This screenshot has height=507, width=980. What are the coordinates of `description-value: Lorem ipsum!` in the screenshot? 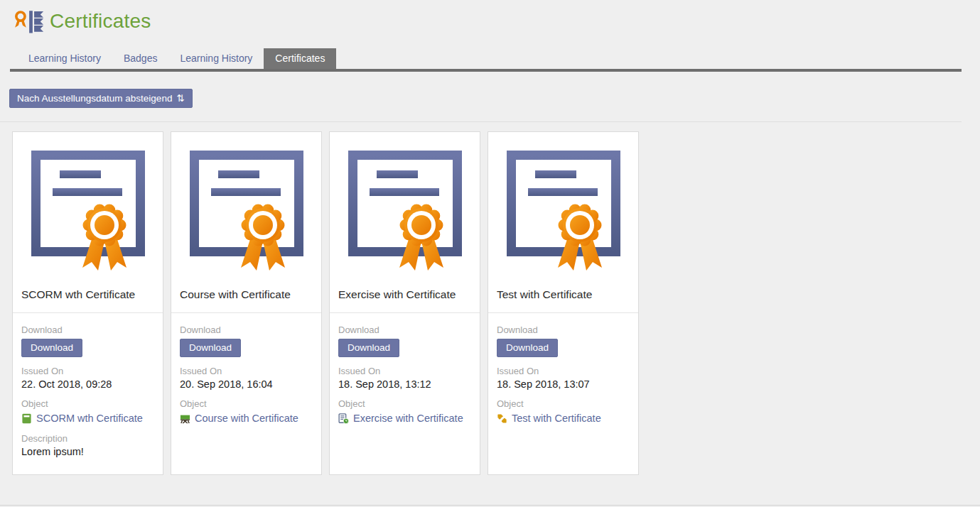 It's located at (88, 452).